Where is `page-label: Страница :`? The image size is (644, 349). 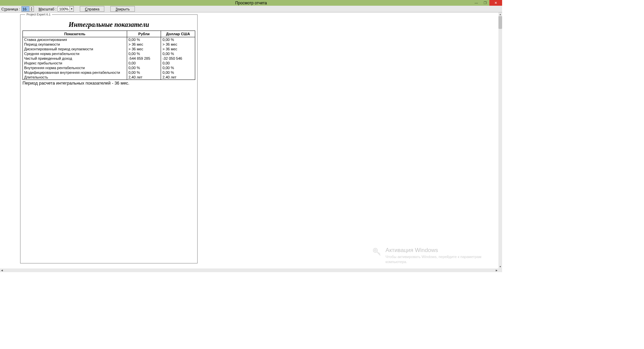 page-label: Страница : is located at coordinates (11, 9).